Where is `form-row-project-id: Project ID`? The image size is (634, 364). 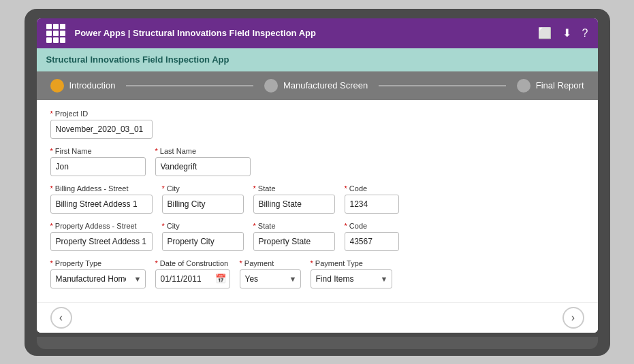
form-row-project-id: Project ID is located at coordinates (317, 124).